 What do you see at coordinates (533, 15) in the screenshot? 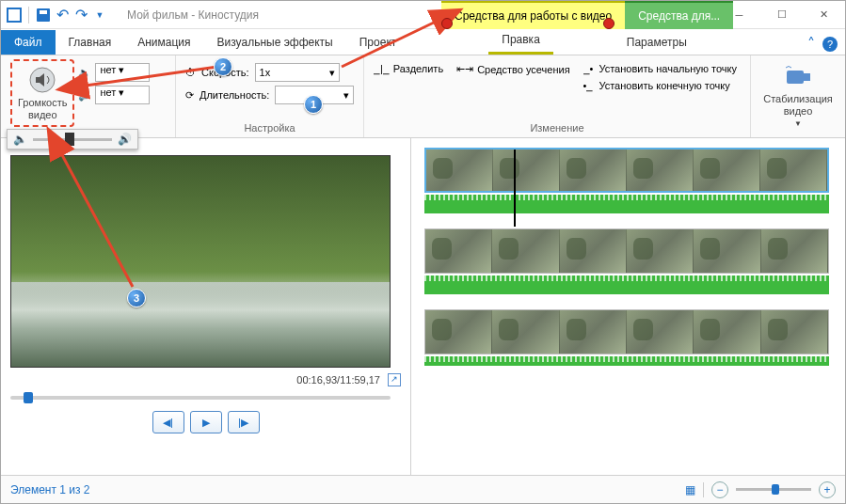
I see `context-tab-video: Средства для работы с видео` at bounding box center [533, 15].